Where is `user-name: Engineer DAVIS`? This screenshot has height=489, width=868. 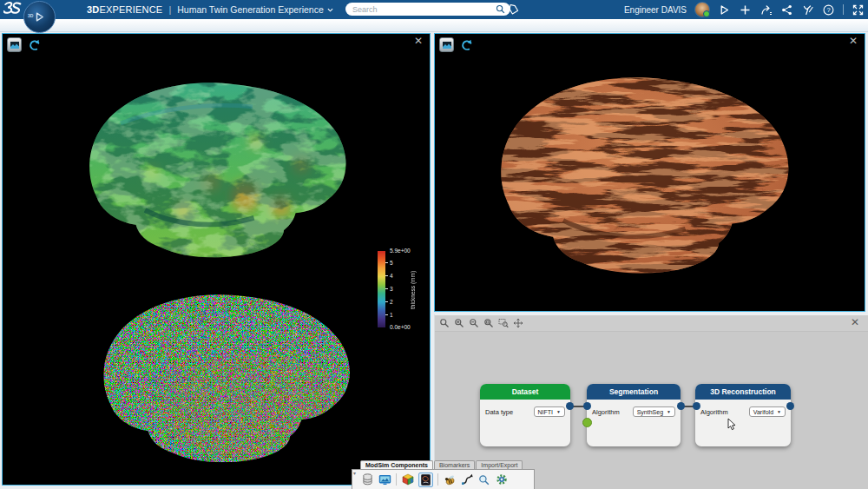
user-name: Engineer DAVIS is located at coordinates (655, 10).